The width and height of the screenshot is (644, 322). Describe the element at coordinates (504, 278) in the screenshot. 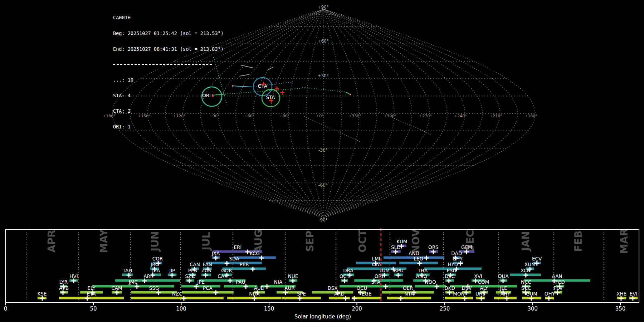

I see `shower-QUA: QUA` at that location.